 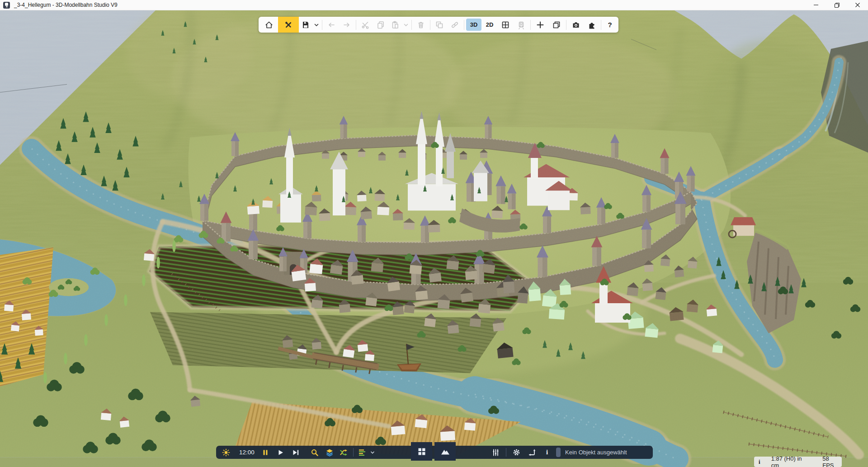 What do you see at coordinates (576, 24) in the screenshot?
I see `camera-screenshot-button` at bounding box center [576, 24].